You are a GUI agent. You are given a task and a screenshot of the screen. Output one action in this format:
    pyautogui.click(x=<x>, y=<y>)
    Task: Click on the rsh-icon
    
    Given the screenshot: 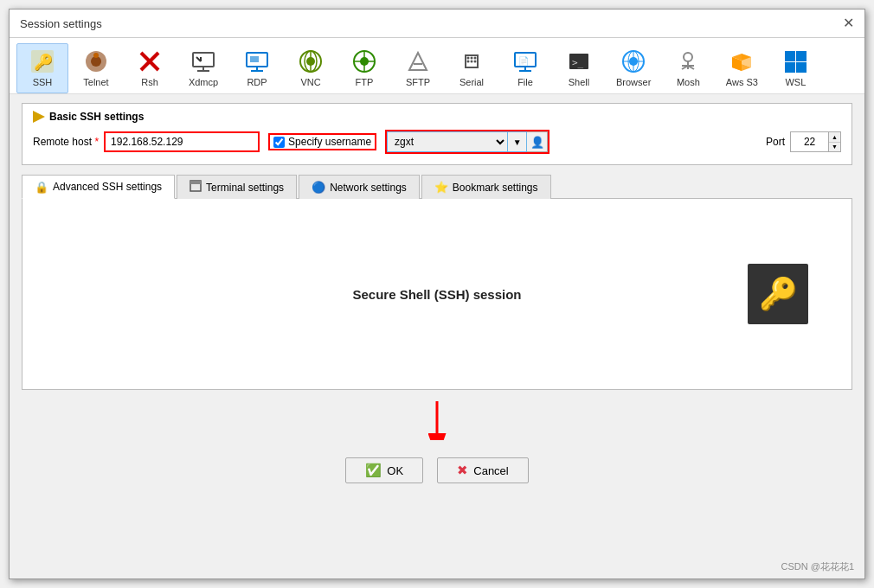 What is the action you would take?
    pyautogui.click(x=150, y=61)
    